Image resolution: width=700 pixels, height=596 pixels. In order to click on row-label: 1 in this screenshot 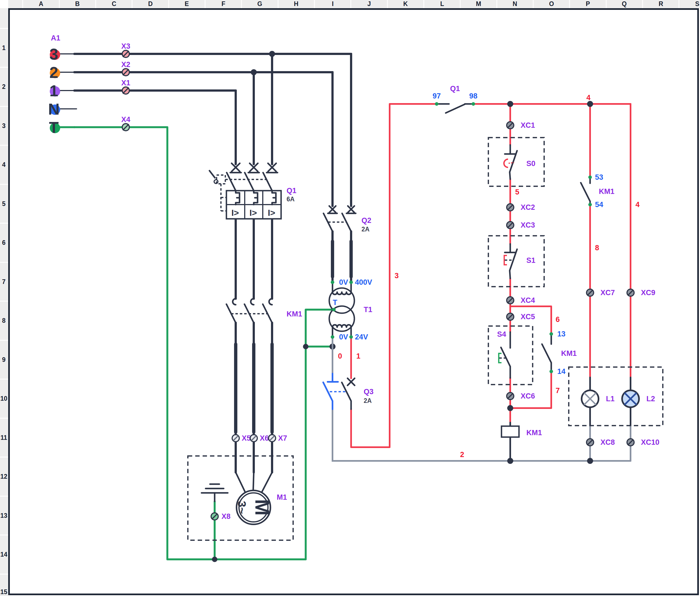, I will do `click(4, 48)`.